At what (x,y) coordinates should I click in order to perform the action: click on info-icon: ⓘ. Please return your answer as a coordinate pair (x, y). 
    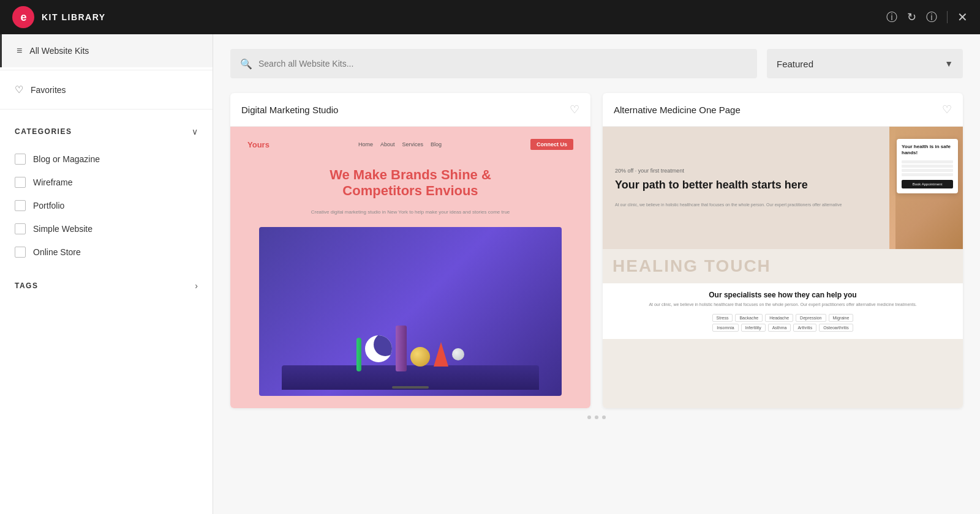
    Looking at the image, I should click on (932, 17).